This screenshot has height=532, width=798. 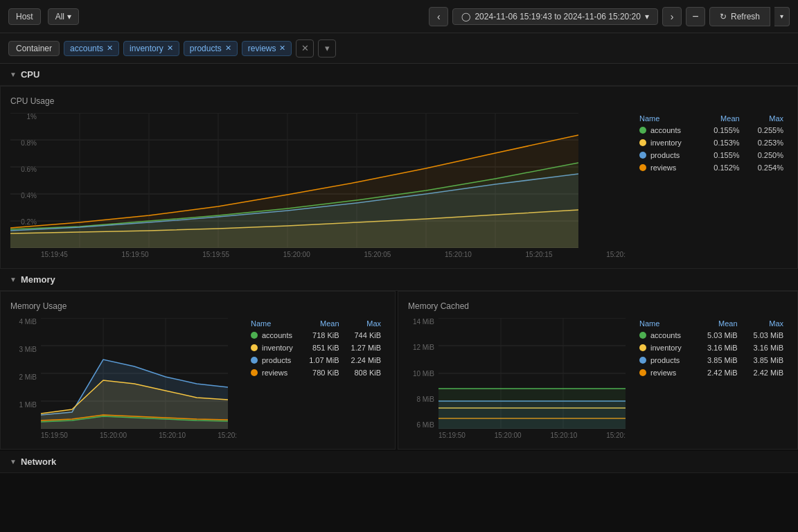 What do you see at coordinates (643, 373) in the screenshot?
I see `mc-reviews-dot` at bounding box center [643, 373].